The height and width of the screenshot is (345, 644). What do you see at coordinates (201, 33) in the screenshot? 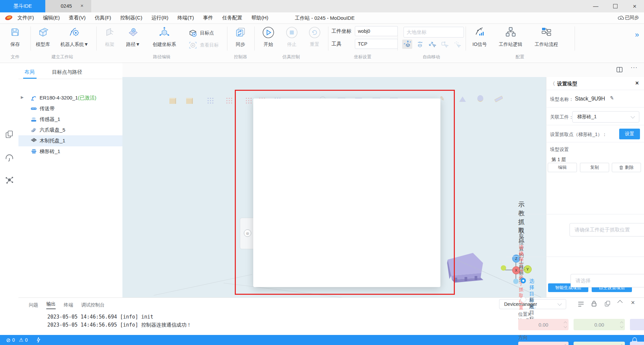
I see `target-point-item: 目标点` at bounding box center [201, 33].